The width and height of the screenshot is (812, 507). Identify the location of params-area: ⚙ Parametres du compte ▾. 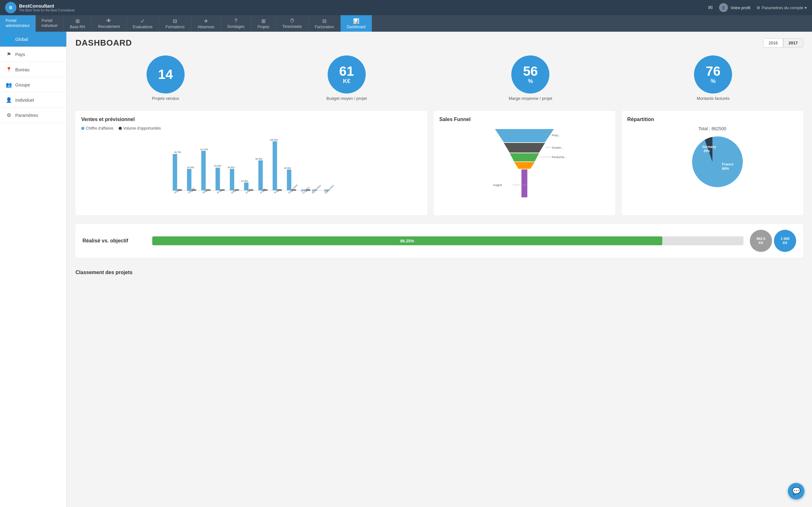
(782, 8).